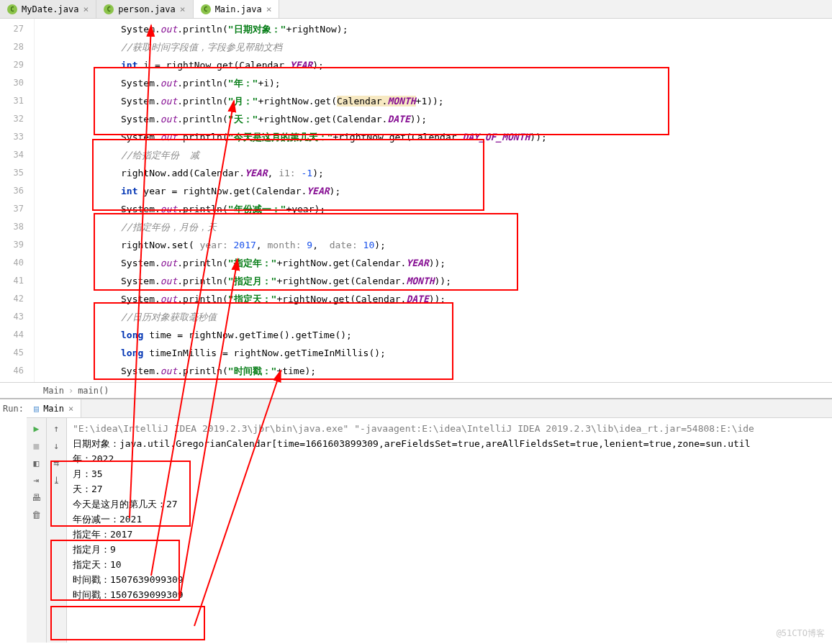 This screenshot has height=644, width=832. What do you see at coordinates (53, 391) in the screenshot?
I see `breadcrumb-class: Main` at bounding box center [53, 391].